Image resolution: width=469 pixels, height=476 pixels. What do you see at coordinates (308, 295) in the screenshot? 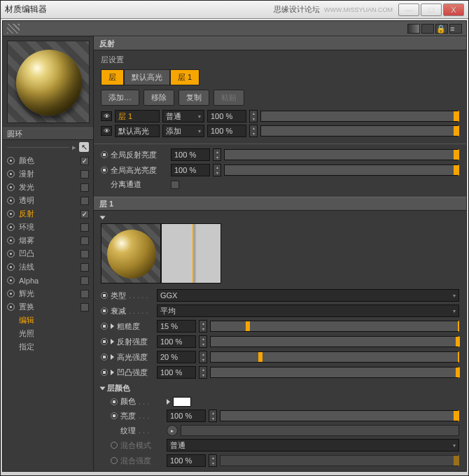
I see `type-dropdown: GGX` at bounding box center [308, 295].